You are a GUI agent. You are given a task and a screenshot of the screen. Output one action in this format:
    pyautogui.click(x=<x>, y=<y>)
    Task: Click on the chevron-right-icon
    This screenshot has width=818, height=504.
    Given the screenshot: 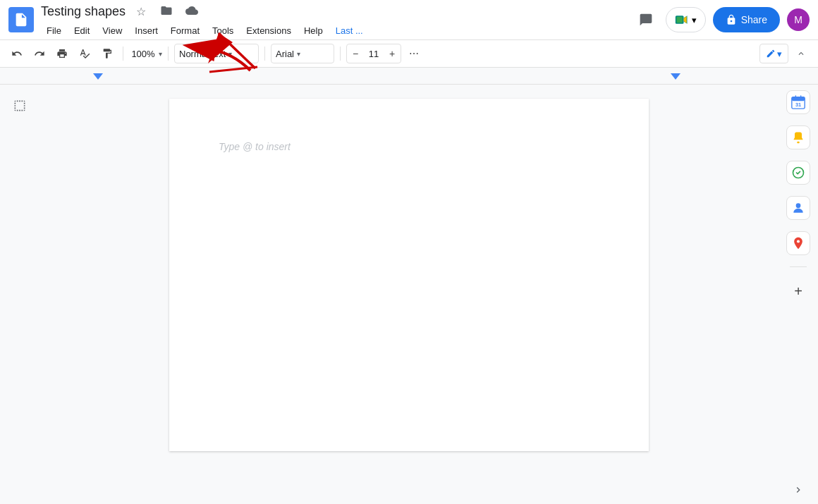 What is the action you would take?
    pyautogui.click(x=798, y=490)
    